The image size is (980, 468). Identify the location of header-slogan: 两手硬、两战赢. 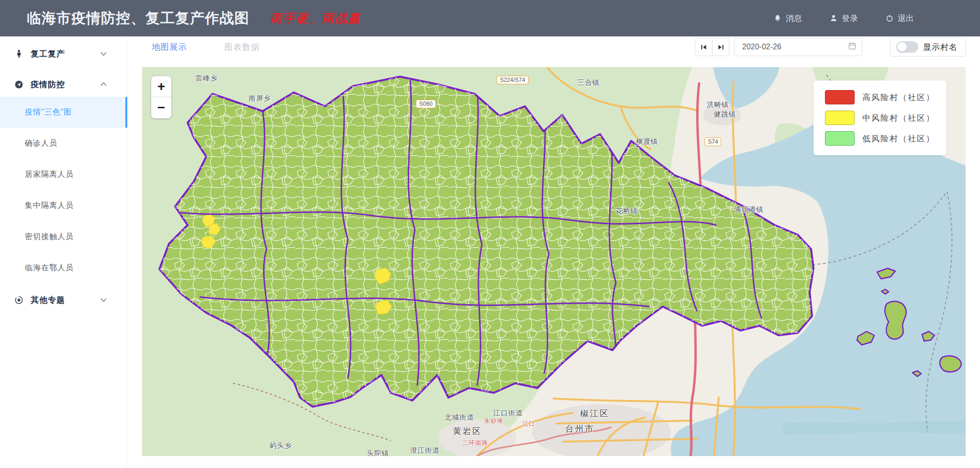
(316, 18).